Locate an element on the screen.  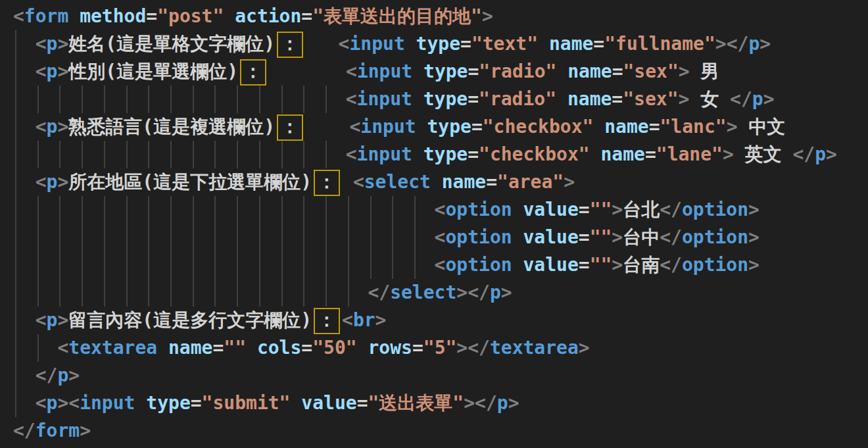
code-token-tag: input is located at coordinates (377, 43).